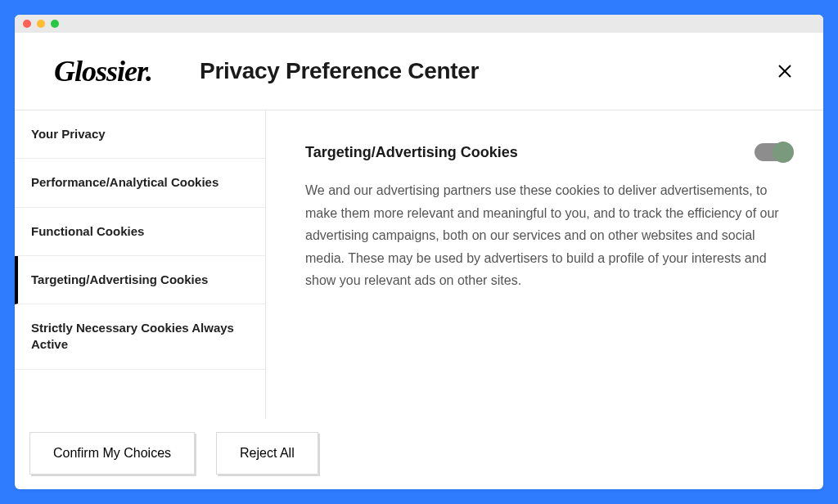 The width and height of the screenshot is (838, 504). I want to click on sidebar-item-your-privacy: Your Privacy, so click(140, 134).